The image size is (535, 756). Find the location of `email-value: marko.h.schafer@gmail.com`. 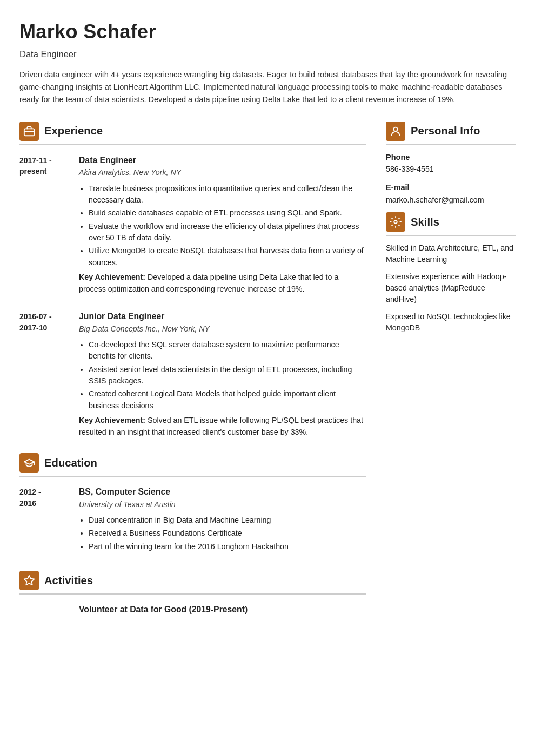

email-value: marko.h.schafer@gmail.com is located at coordinates (451, 200).